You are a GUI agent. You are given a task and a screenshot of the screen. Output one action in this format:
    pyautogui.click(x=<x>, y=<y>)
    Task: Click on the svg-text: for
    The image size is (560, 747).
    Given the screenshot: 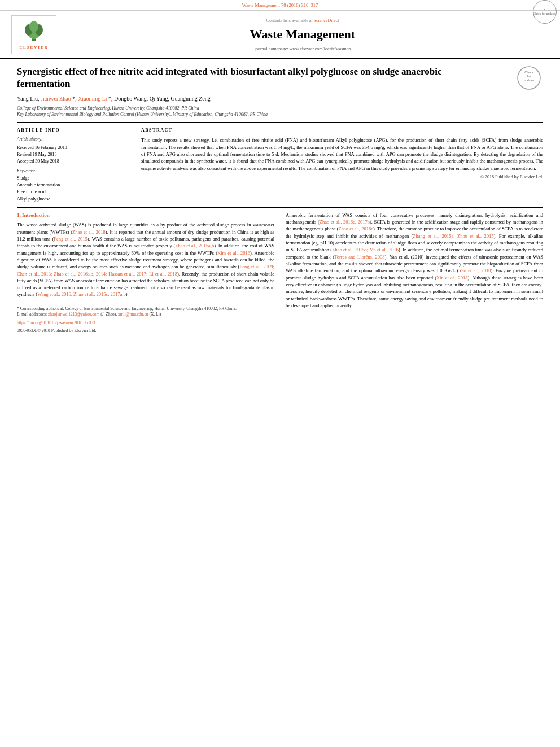 What is the action you would take?
    pyautogui.click(x=530, y=76)
    